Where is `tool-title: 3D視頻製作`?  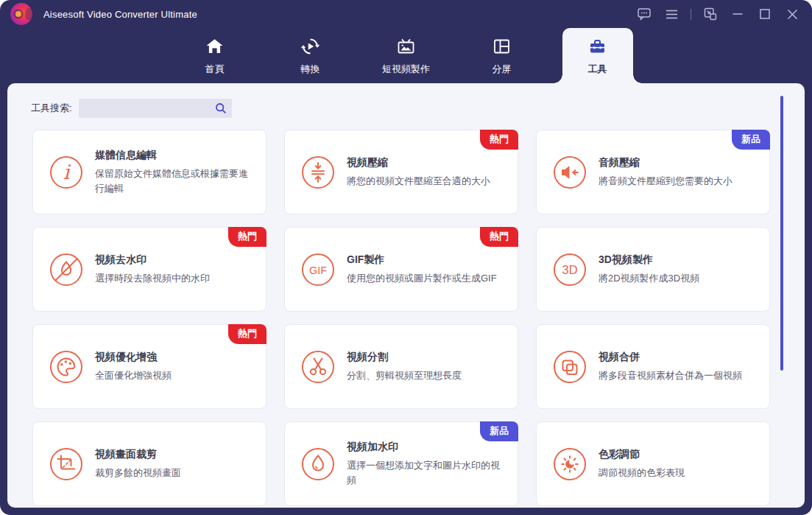
tool-title: 3D視頻製作 is located at coordinates (675, 260).